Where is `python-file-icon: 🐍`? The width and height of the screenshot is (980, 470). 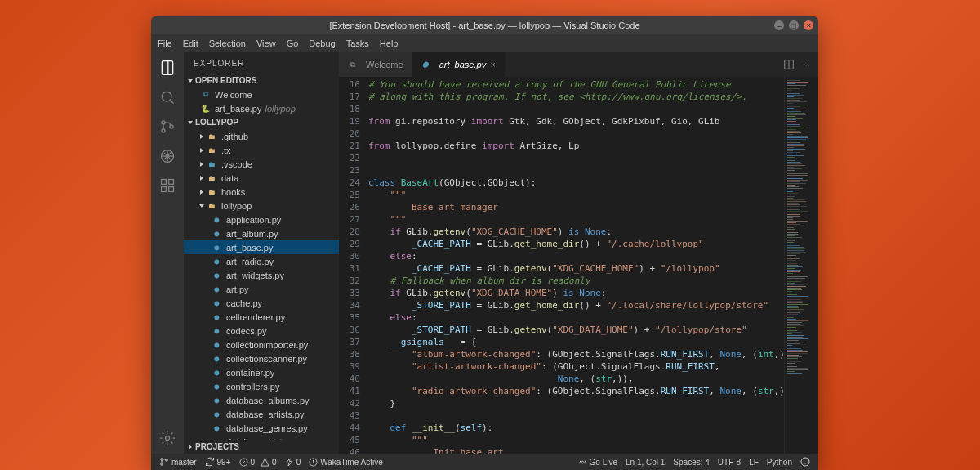 python-file-icon: 🐍 is located at coordinates (206, 108).